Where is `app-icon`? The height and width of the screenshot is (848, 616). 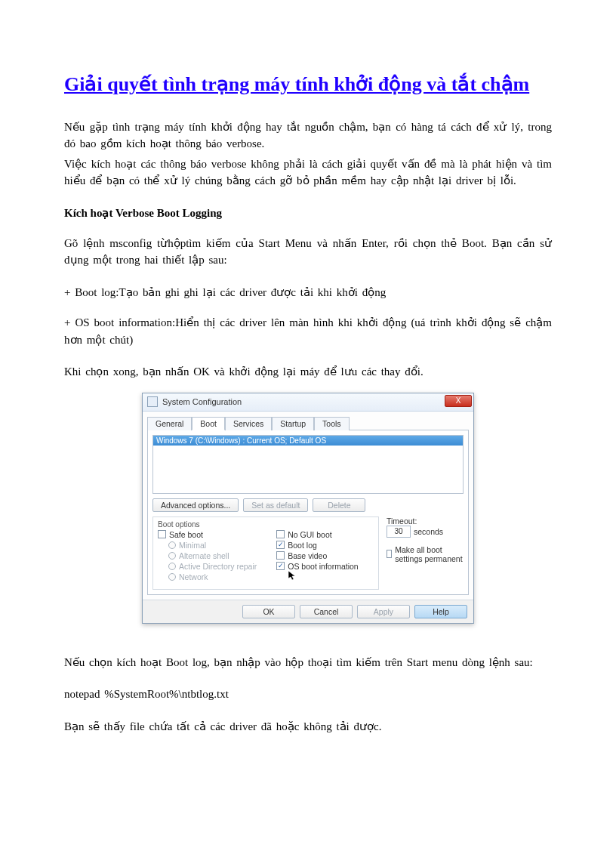 app-icon is located at coordinates (152, 402).